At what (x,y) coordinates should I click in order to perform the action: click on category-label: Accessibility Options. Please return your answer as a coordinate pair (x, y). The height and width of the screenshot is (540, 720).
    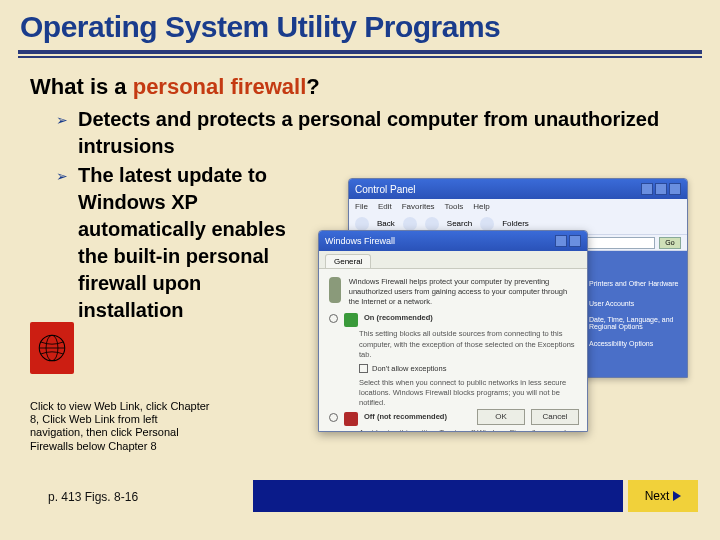
    Looking at the image, I should click on (621, 344).